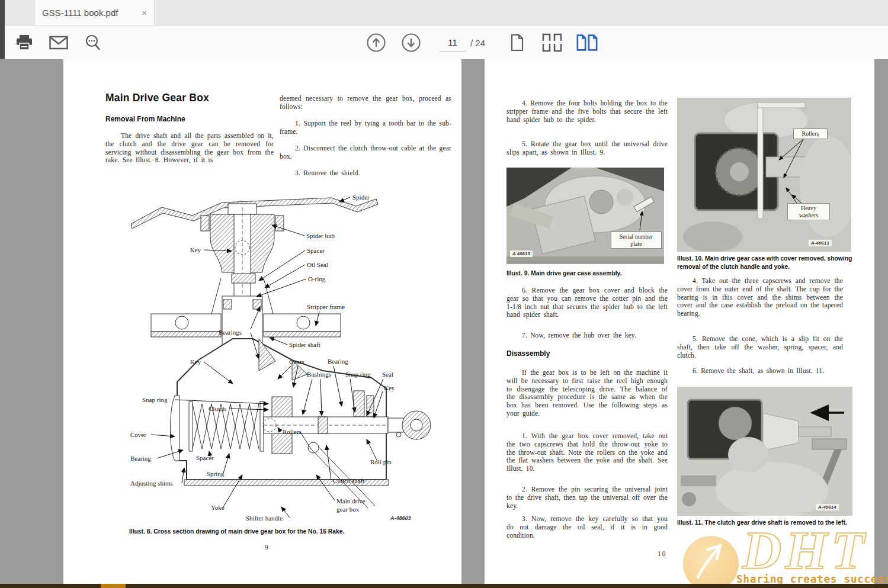  What do you see at coordinates (447, 13) in the screenshot?
I see `tab-bar: GSS-1111 book.pdf ×` at bounding box center [447, 13].